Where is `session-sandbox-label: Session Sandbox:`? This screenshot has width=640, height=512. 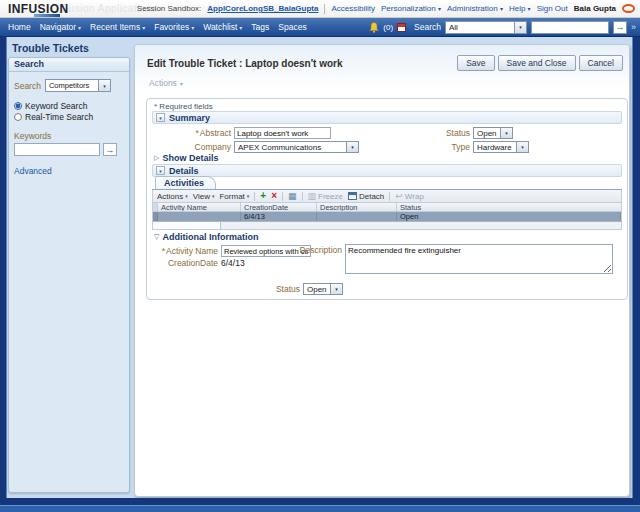
session-sandbox-label: Session Sandbox: is located at coordinates (170, 8).